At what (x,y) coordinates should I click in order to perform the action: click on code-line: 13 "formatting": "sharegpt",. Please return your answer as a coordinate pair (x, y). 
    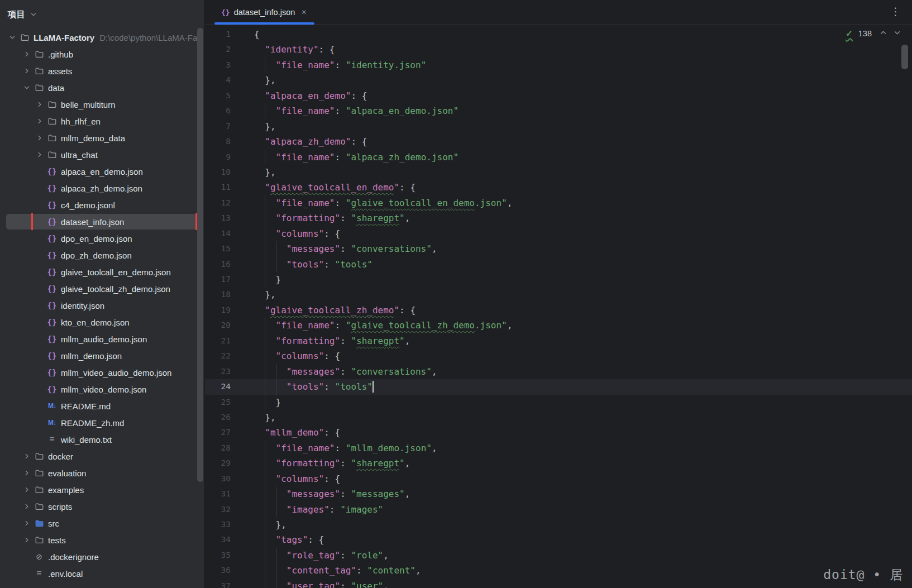
    Looking at the image, I should click on (558, 218).